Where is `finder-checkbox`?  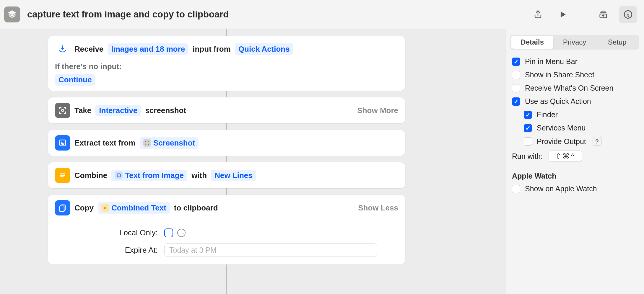
finder-checkbox is located at coordinates (528, 115).